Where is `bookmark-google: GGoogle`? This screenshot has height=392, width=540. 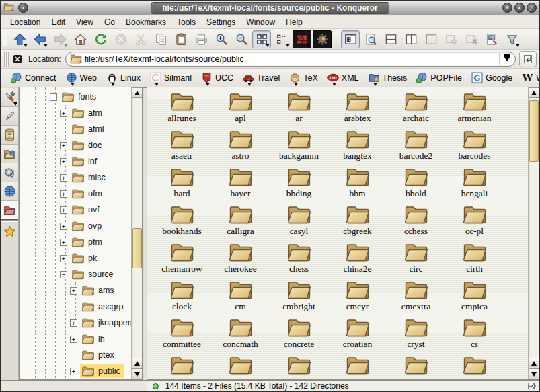 bookmark-google: GGoogle is located at coordinates (492, 78).